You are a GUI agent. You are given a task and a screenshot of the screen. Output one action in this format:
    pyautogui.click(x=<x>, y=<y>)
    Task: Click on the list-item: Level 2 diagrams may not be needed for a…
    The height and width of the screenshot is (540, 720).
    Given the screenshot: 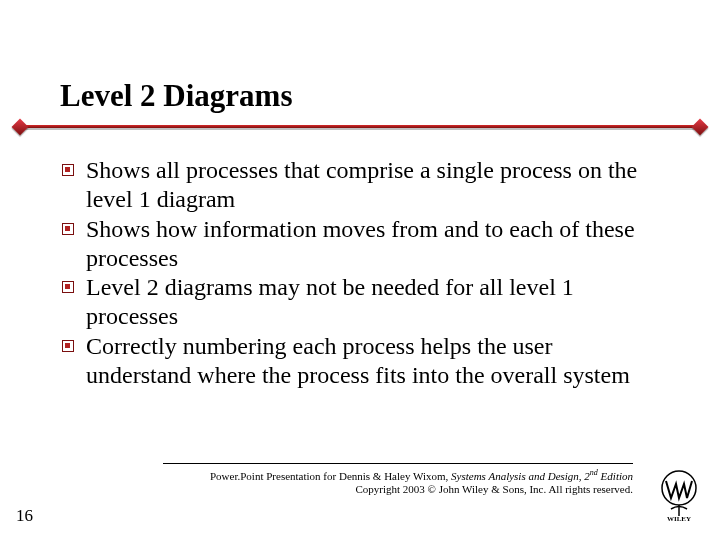 What is the action you would take?
    pyautogui.click(x=357, y=302)
    